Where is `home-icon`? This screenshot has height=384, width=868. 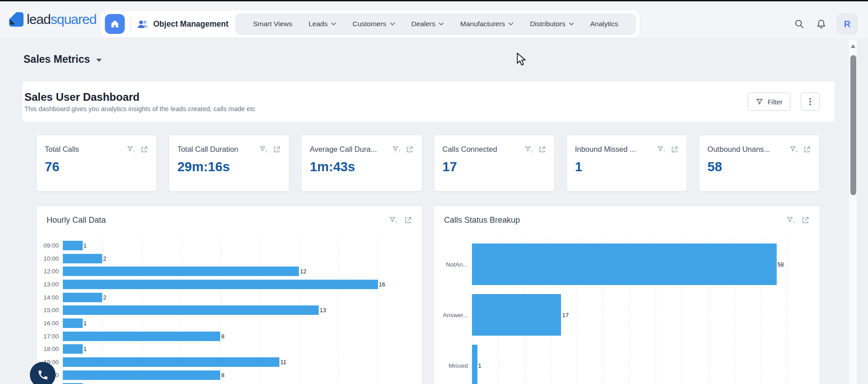 home-icon is located at coordinates (115, 24).